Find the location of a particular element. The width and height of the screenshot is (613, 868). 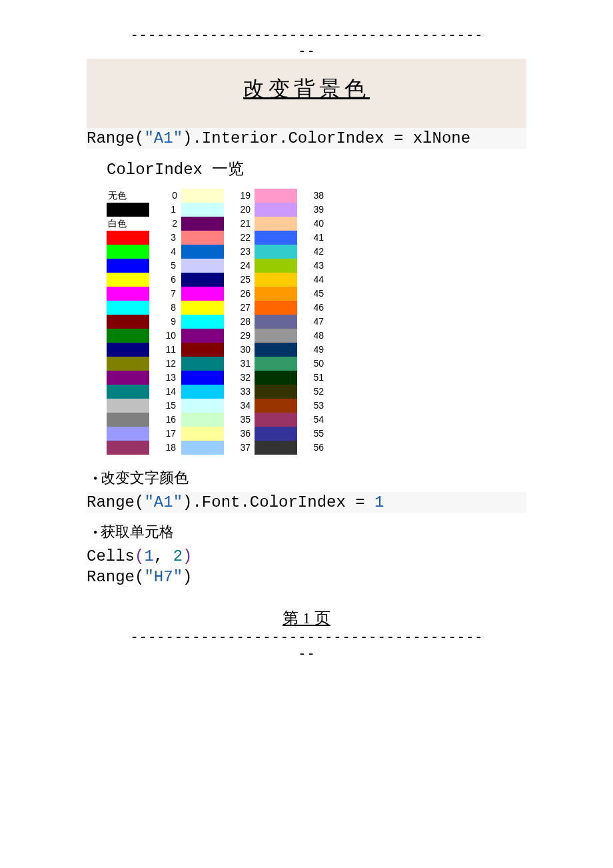

colorindex-row: 48 is located at coordinates (291, 336).